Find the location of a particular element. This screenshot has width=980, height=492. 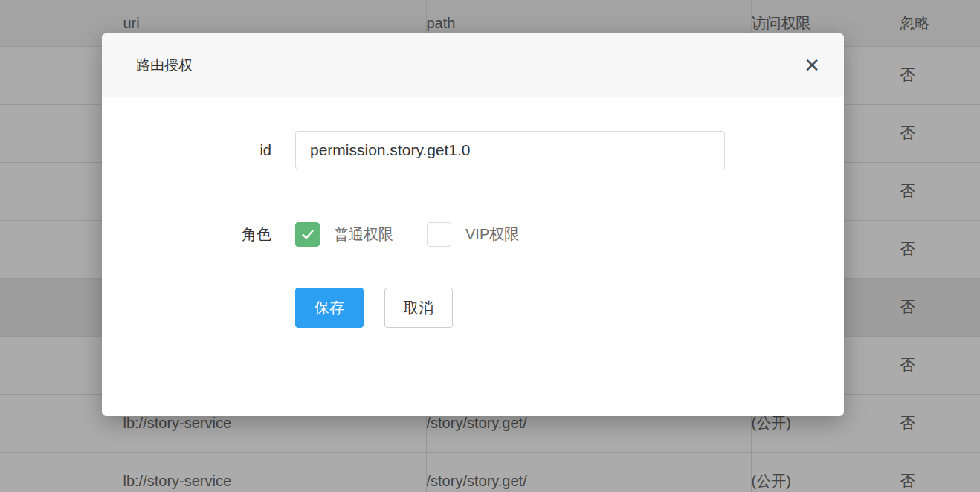

id-input is located at coordinates (510, 150).